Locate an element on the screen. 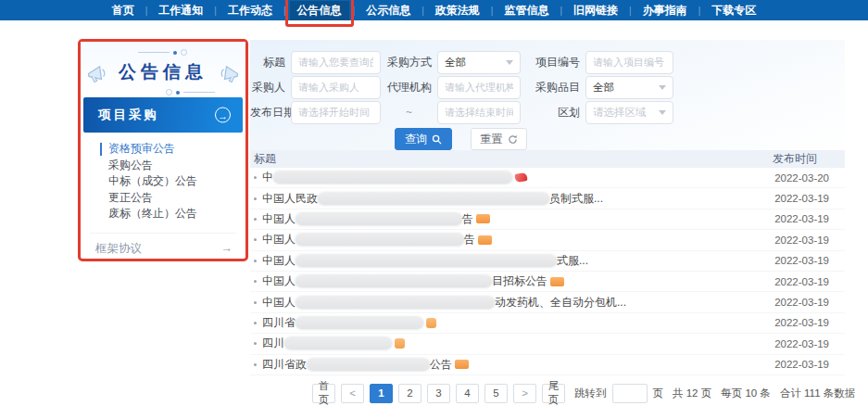 This screenshot has height=406, width=868. nav-item-6: 政策法规 is located at coordinates (458, 11).